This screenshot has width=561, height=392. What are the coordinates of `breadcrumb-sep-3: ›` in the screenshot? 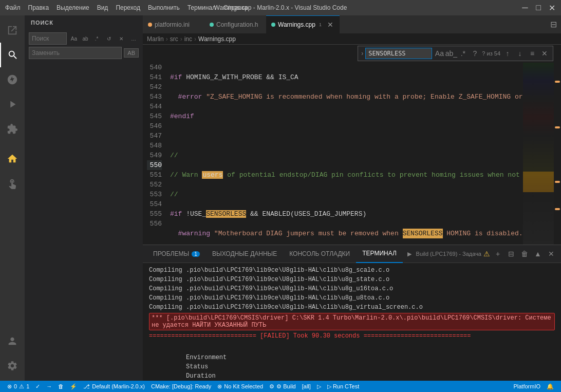 It's located at (195, 39).